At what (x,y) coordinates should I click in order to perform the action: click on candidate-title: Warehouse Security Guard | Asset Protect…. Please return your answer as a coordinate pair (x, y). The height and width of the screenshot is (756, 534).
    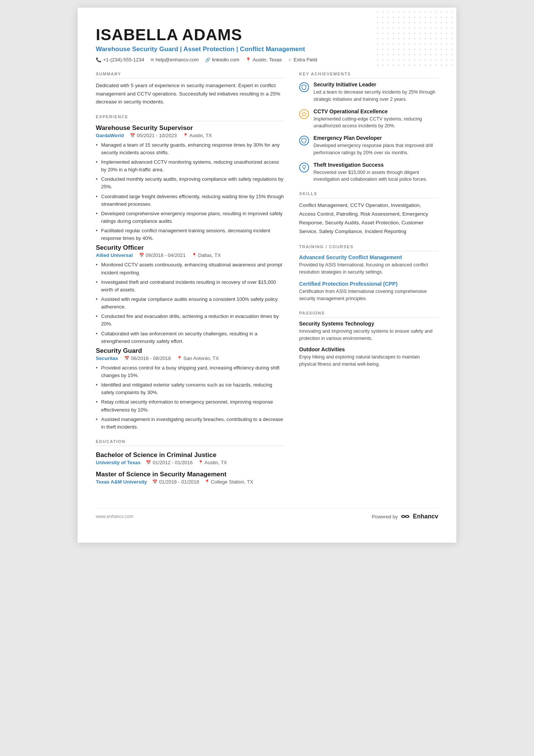
    Looking at the image, I should click on (267, 49).